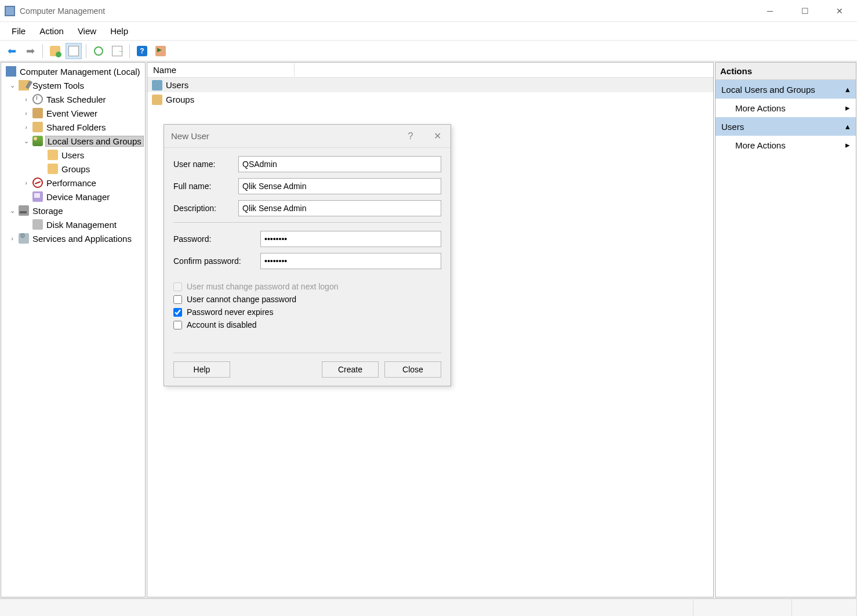 Image resolution: width=857 pixels, height=616 pixels. Describe the element at coordinates (241, 299) in the screenshot. I see `cannot-change-label: User cannot change password` at that location.